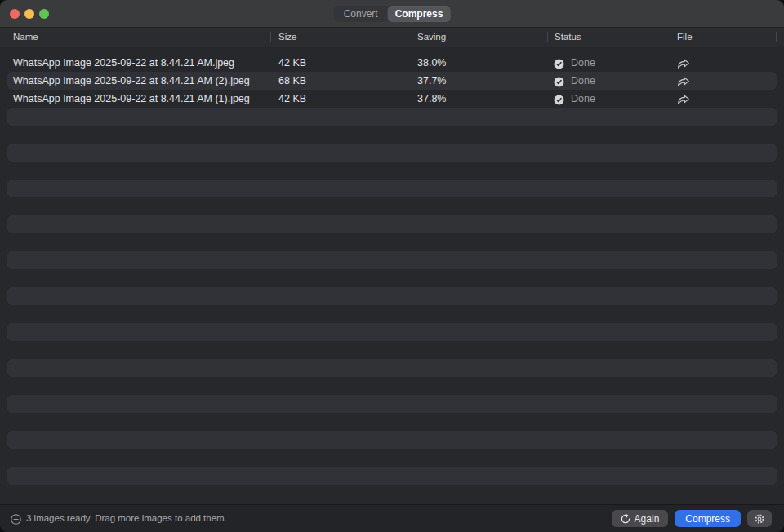  Describe the element at coordinates (26, 38) in the screenshot. I see `column-header-name: Name` at that location.